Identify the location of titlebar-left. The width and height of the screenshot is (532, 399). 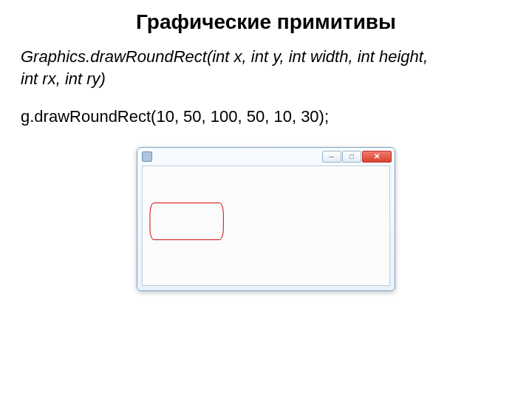
(149, 157).